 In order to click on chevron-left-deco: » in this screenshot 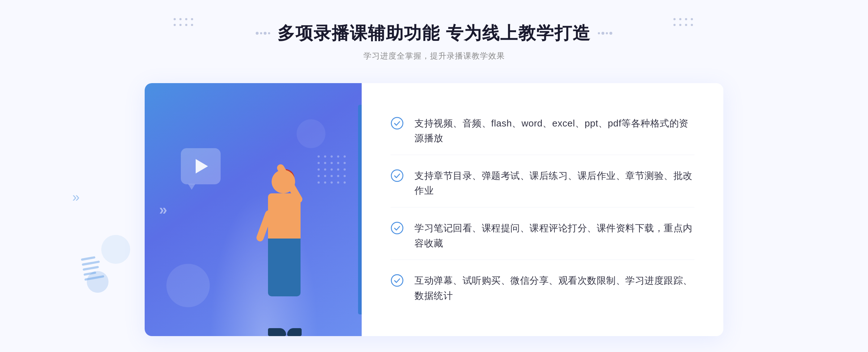, I will do `click(76, 197)`.